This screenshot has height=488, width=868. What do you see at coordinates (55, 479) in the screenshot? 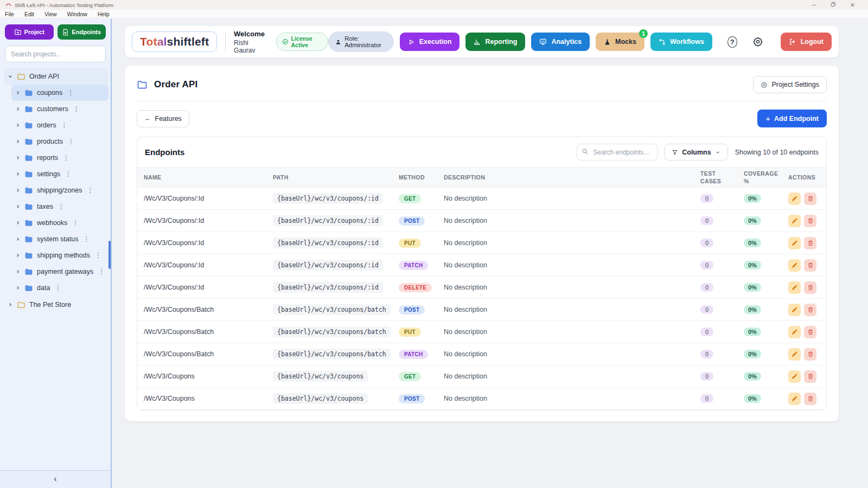
I see `sidebar-collapse-button` at bounding box center [55, 479].